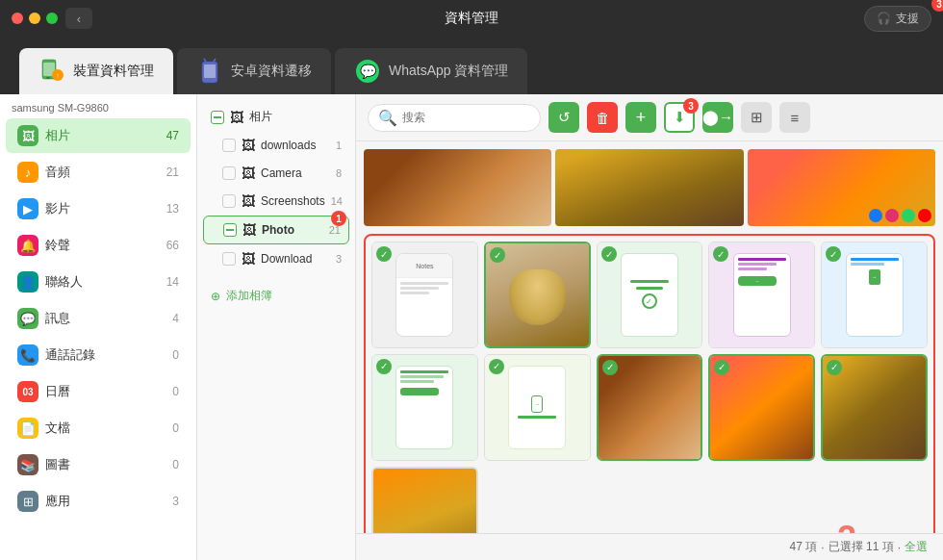 This screenshot has width=943, height=560. What do you see at coordinates (861, 547) in the screenshot?
I see `status-selected: 已選擇 11 項` at bounding box center [861, 547].